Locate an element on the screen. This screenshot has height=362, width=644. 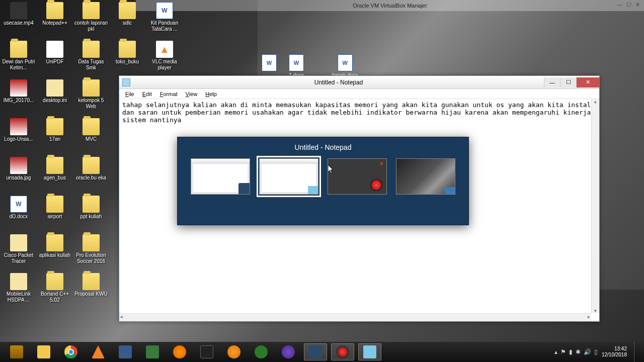
vertical-scrollbar is located at coordinates (595, 206).